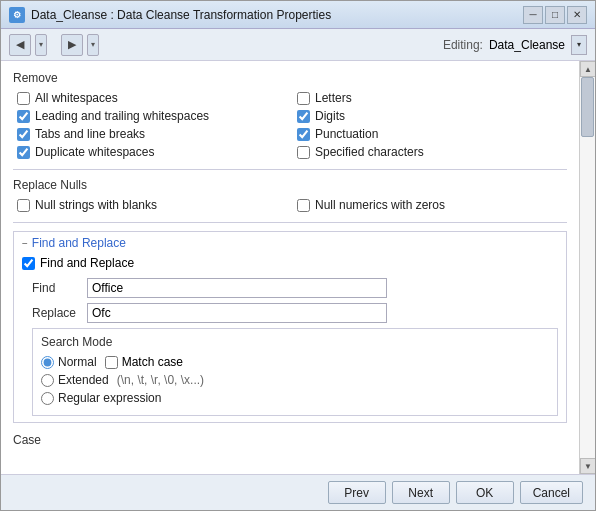 This screenshot has width=596, height=511. I want to click on checkbox-all-whitespaces: All whitespaces, so click(152, 98).